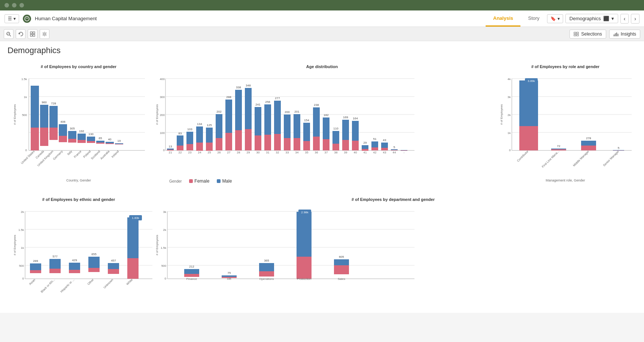 This screenshot has height=342, width=644. I want to click on page-title: Demographics, so click(322, 51).